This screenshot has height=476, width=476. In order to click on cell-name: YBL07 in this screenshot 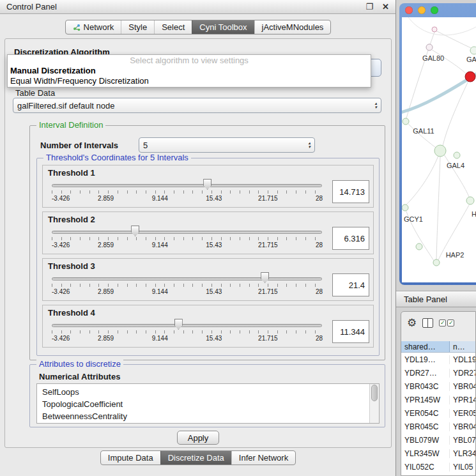, I will do `click(463, 440)`.